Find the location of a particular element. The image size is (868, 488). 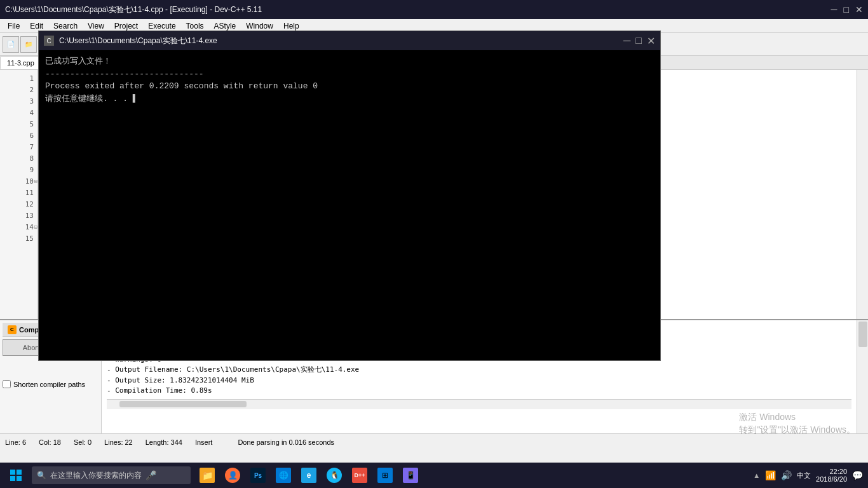

status-sel-label: Sel: 0 is located at coordinates (83, 442).